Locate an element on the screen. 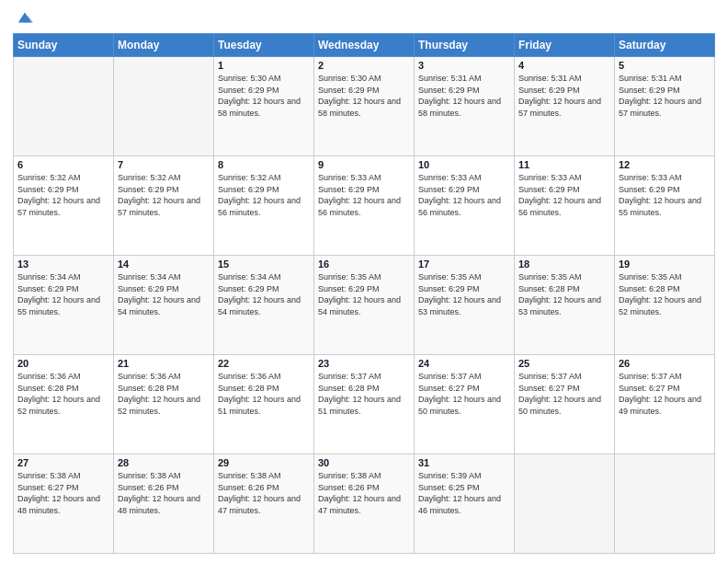 Image resolution: width=728 pixels, height=563 pixels. day-number: 20 is located at coordinates (63, 363).